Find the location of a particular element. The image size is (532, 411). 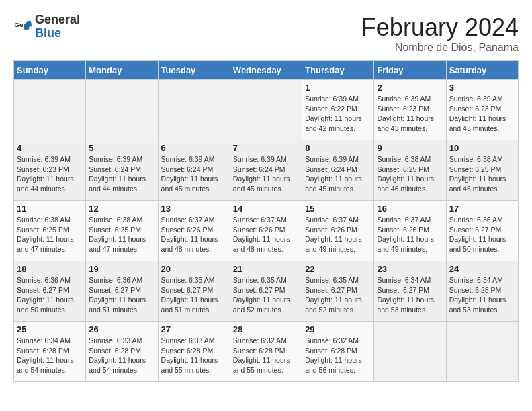

day-number: 20 is located at coordinates (194, 269).